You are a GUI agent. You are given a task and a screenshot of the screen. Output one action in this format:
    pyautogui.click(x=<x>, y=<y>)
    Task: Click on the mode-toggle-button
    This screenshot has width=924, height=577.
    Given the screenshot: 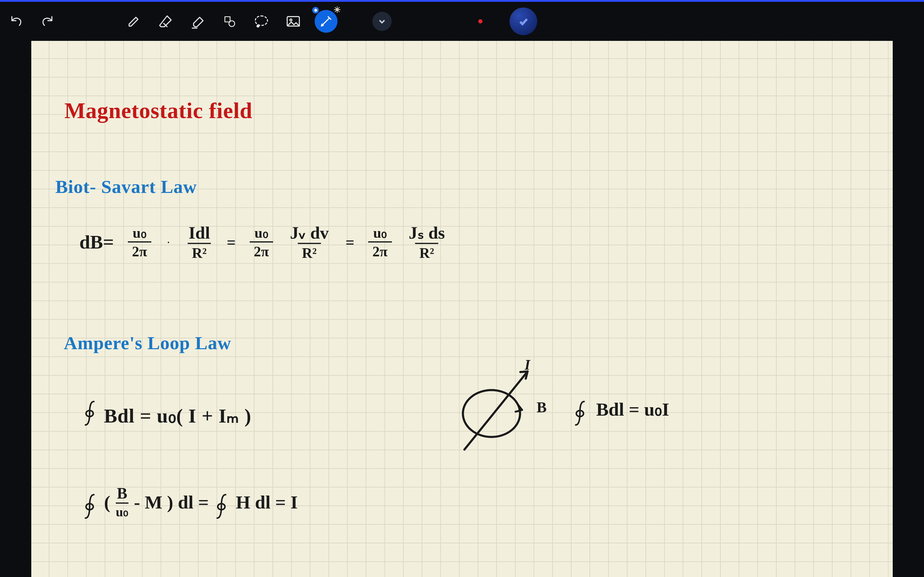 What is the action you would take?
    pyautogui.click(x=523, y=21)
    